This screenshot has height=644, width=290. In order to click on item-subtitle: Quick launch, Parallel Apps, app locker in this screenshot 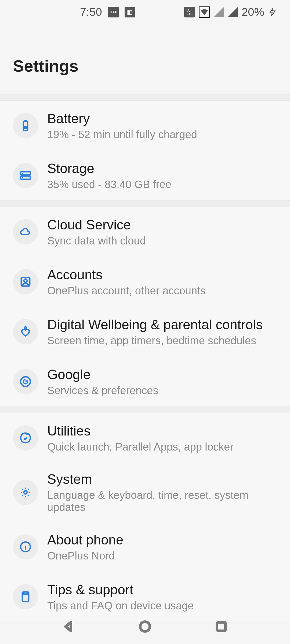, I will do `click(140, 447)`.